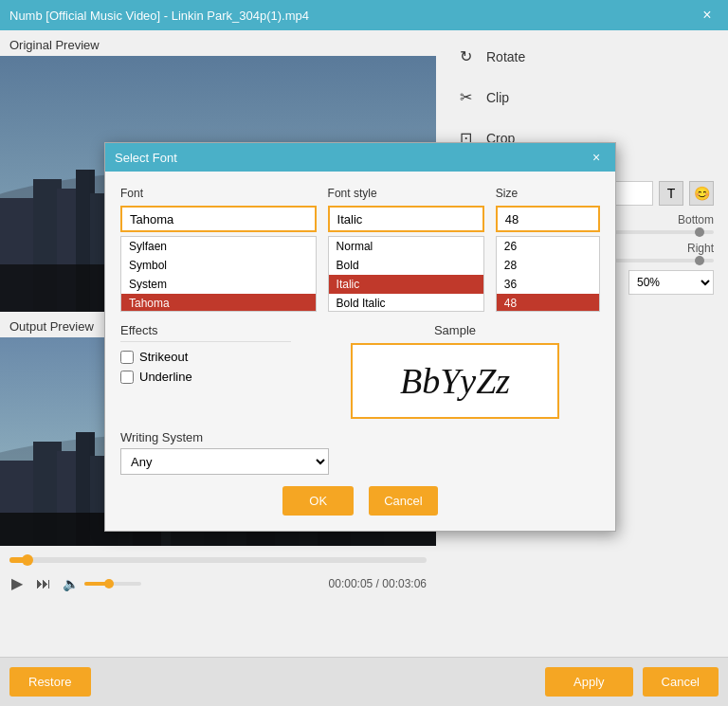 The height and width of the screenshot is (706, 728). What do you see at coordinates (218, 284) in the screenshot?
I see `font-list-item-system: System` at bounding box center [218, 284].